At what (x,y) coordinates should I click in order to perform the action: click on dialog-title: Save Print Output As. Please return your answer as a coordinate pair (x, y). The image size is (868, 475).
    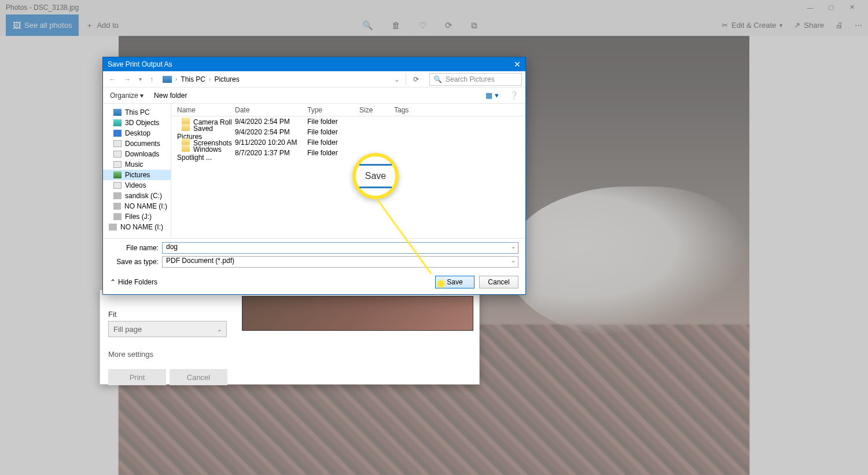
    Looking at the image, I should click on (140, 64).